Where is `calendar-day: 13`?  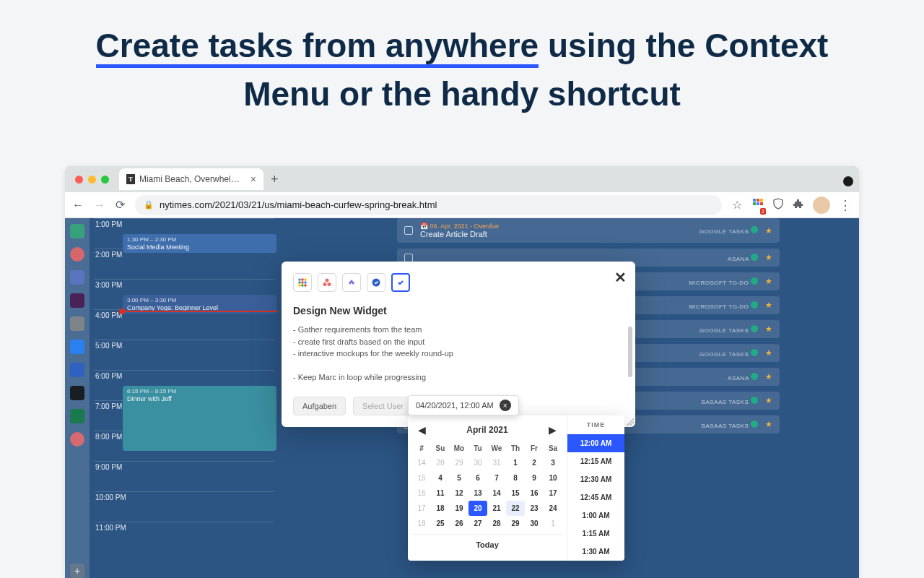
calendar-day: 13 is located at coordinates (478, 493).